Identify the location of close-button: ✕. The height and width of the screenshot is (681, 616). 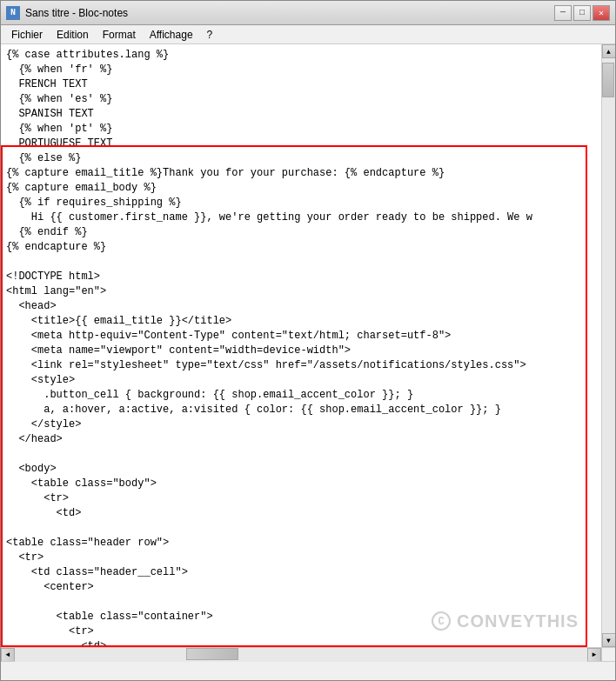
(601, 13).